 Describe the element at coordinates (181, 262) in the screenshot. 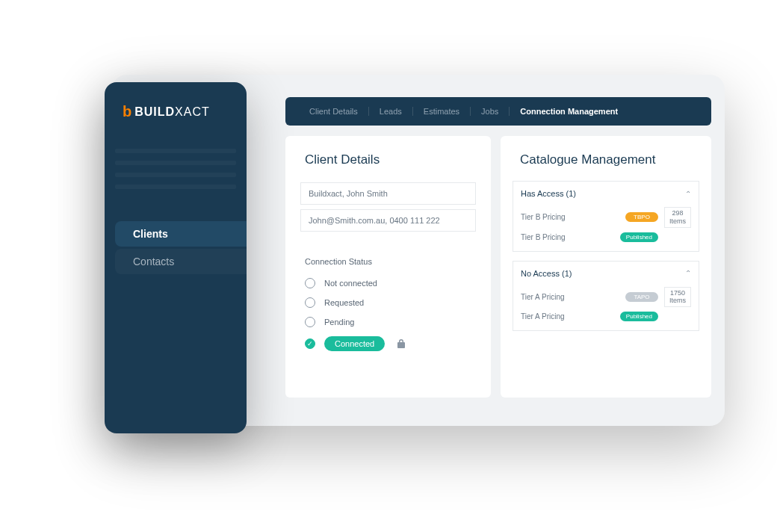

I see `sidebar-item-contacts: Contacts` at that location.